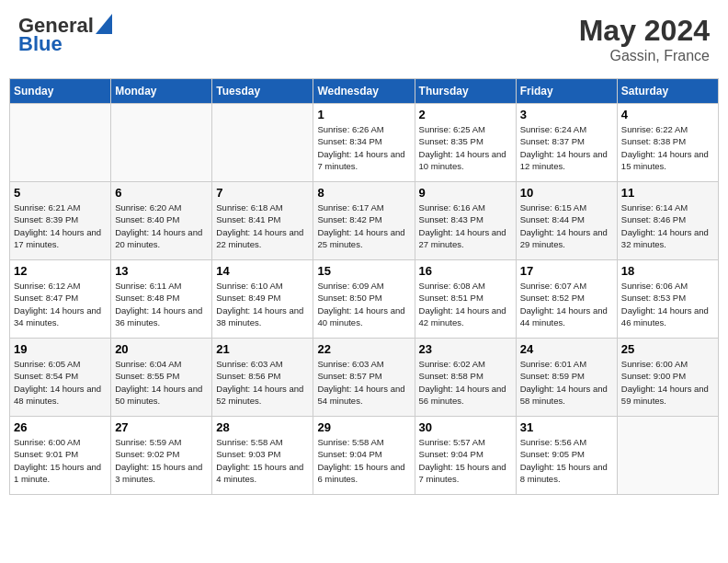 This screenshot has width=728, height=563. Describe the element at coordinates (667, 350) in the screenshot. I see `cell-day-number: 25` at that location.